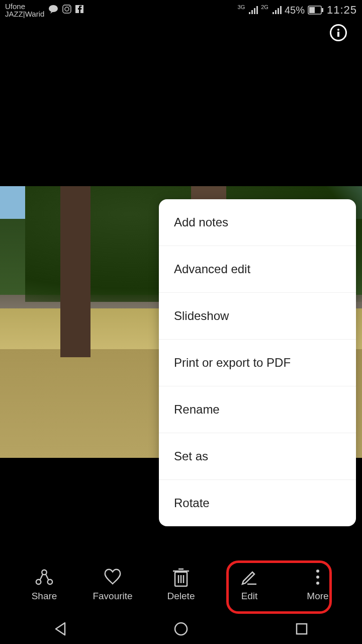 Image resolution: width=362 pixels, height=644 pixels. Describe the element at coordinates (338, 33) in the screenshot. I see `top-actions` at that location.